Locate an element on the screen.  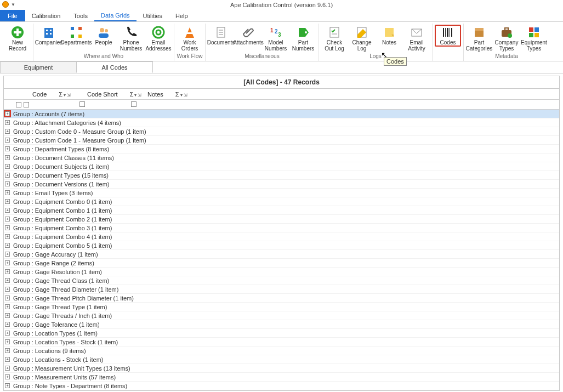
group-row: +Group : Gage Thread Class (1 item) is located at coordinates (282, 281).